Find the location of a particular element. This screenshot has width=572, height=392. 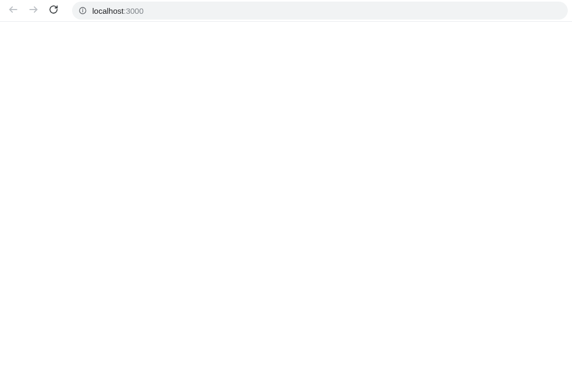

browser-toolbar: localhost:3000 is located at coordinates (286, 11).